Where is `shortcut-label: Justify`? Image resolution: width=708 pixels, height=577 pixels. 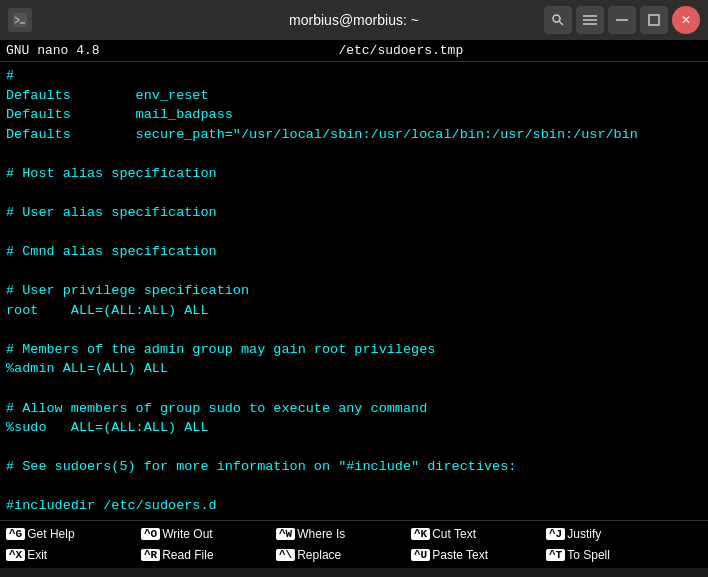
shortcut-label: Justify is located at coordinates (584, 534).